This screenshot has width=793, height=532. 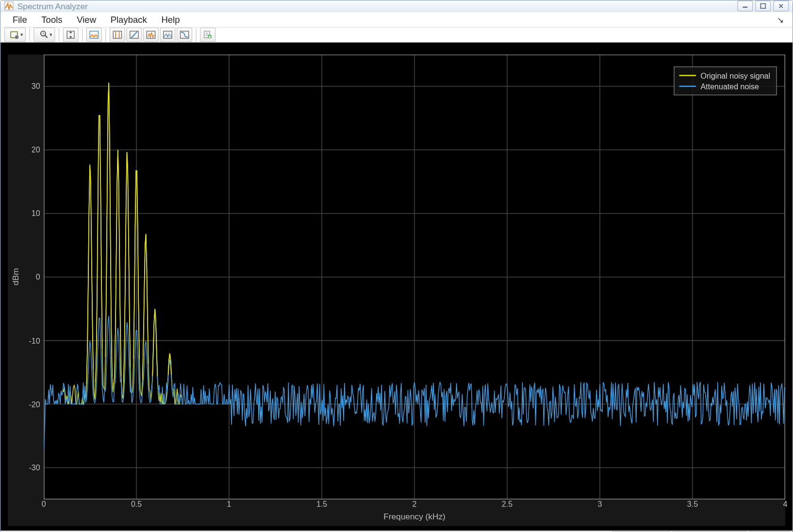 What do you see at coordinates (52, 19) in the screenshot?
I see `menu-tools: Tools` at bounding box center [52, 19].